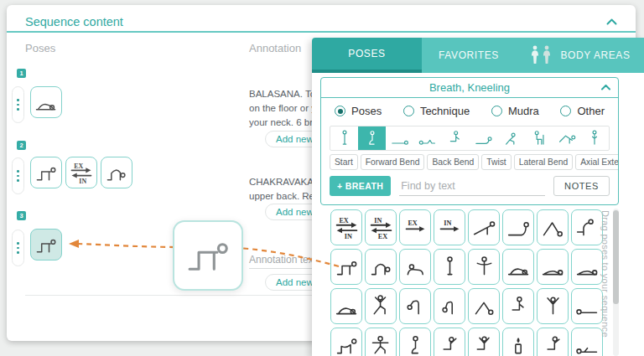 The height and width of the screenshot is (356, 644). What do you see at coordinates (553, 307) in the screenshot?
I see `grid-pose-standing-y-arms` at bounding box center [553, 307].